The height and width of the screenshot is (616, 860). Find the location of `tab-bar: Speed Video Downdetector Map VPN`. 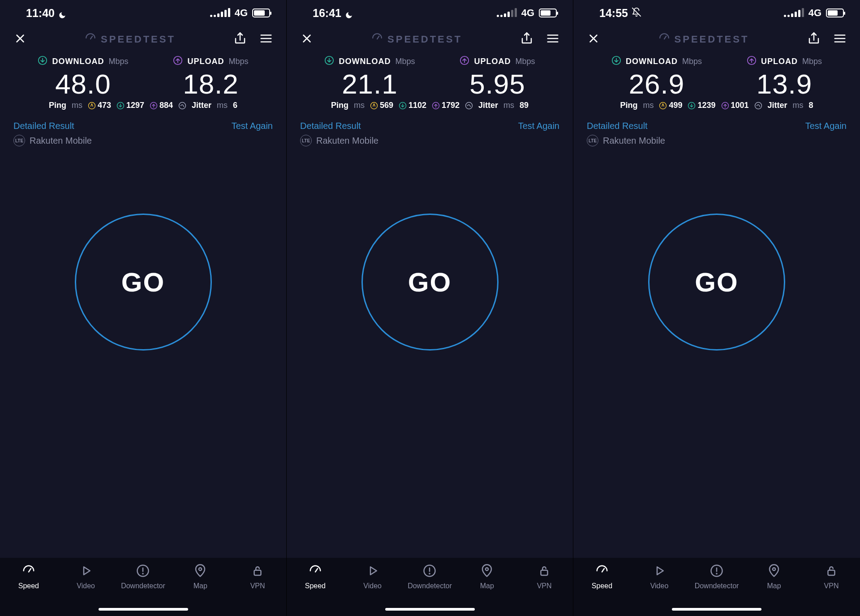

tab-bar: Speed Video Downdetector Map VPN is located at coordinates (143, 587).